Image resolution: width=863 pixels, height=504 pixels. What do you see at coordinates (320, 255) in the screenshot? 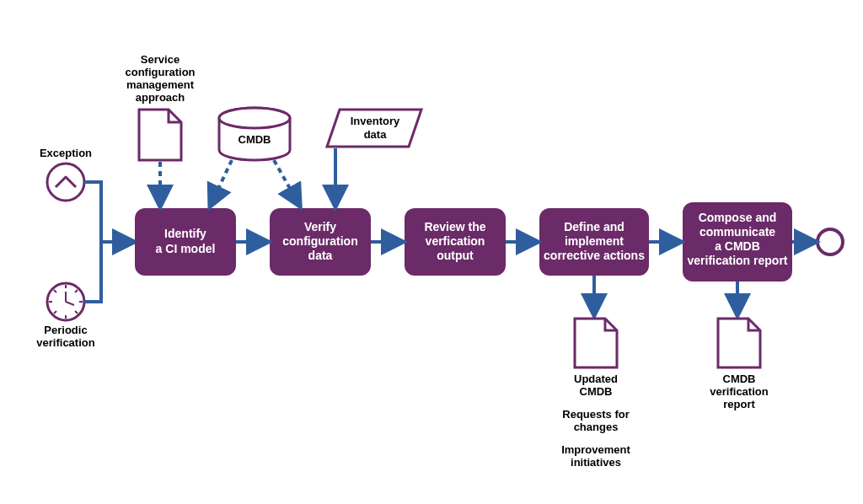
I see `step2-line3: data` at bounding box center [320, 255].